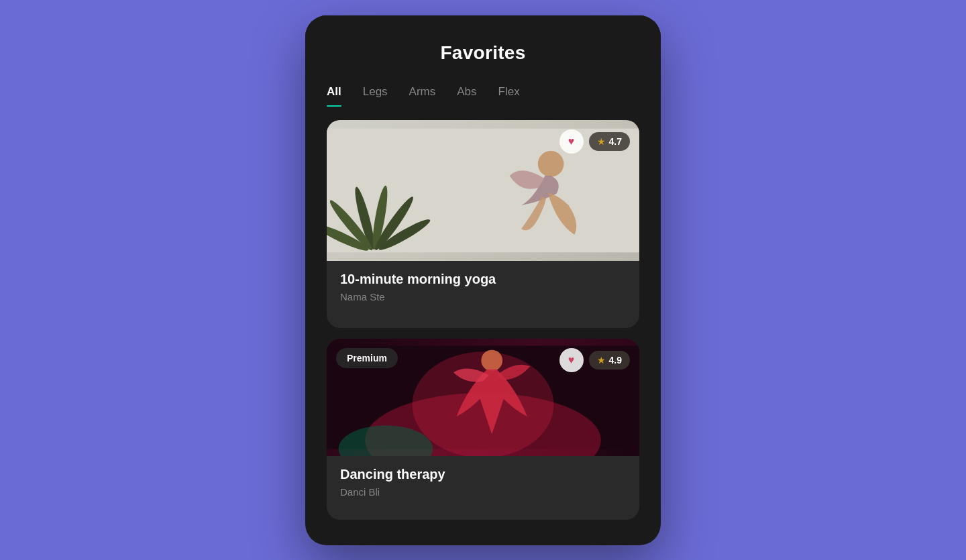  I want to click on card-dancing: Premium ♥ ★ 4.9 Dancing therapy Danci Bl…, so click(483, 429).